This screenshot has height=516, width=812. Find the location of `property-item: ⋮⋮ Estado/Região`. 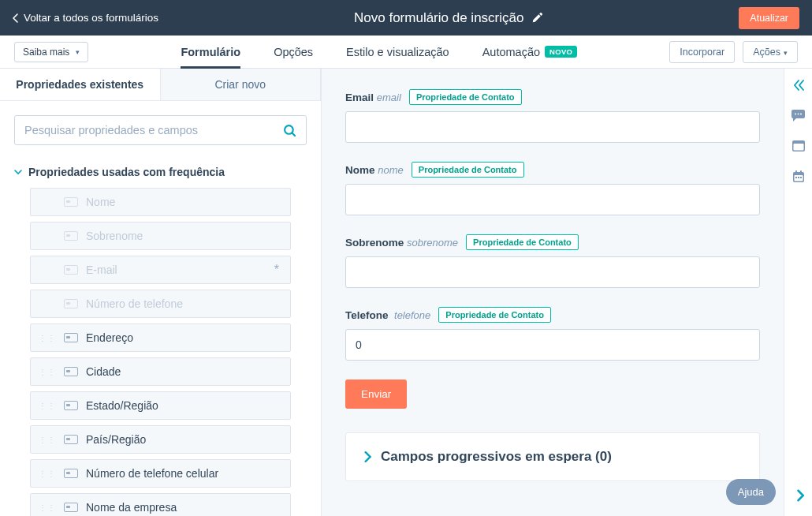

property-item: ⋮⋮ Estado/Região is located at coordinates (161, 406).